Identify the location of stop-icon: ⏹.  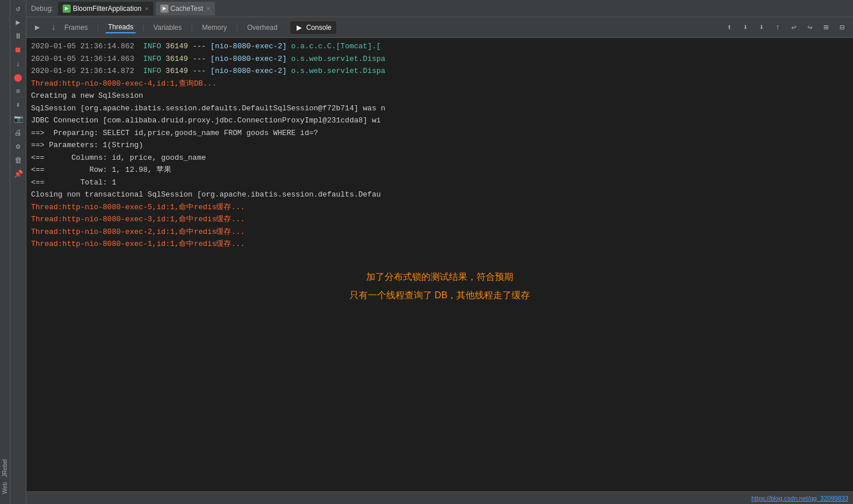
(18, 50).